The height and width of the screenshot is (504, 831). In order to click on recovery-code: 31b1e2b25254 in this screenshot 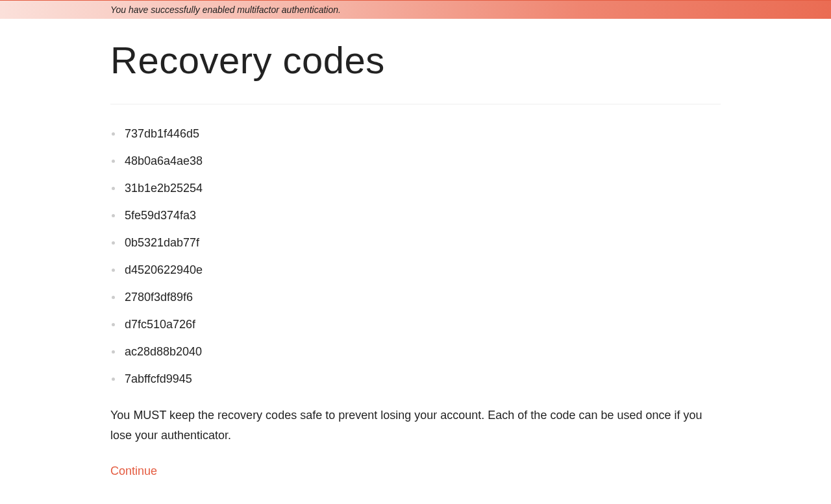, I will do `click(416, 188)`.